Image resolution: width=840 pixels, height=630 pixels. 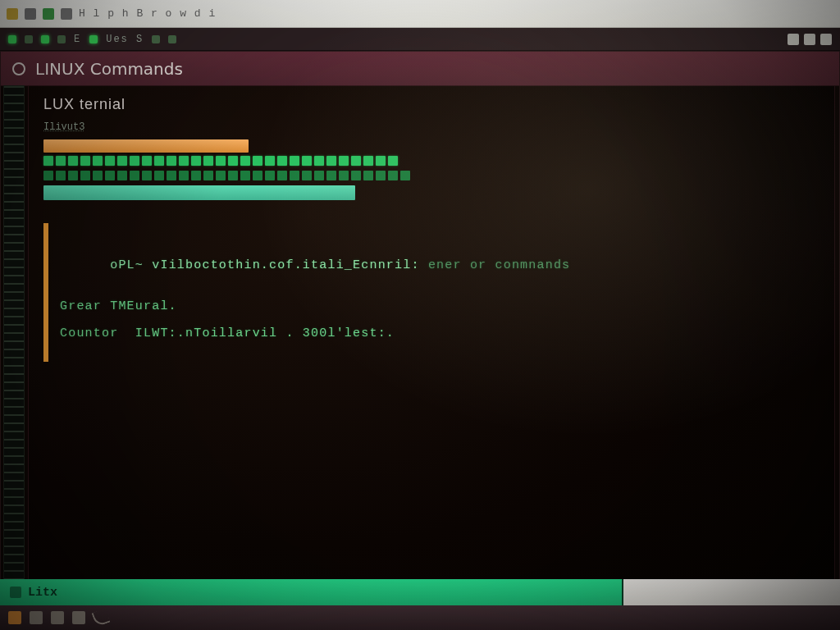 What do you see at coordinates (66, 14) in the screenshot?
I see `toolbar-icon` at bounding box center [66, 14].